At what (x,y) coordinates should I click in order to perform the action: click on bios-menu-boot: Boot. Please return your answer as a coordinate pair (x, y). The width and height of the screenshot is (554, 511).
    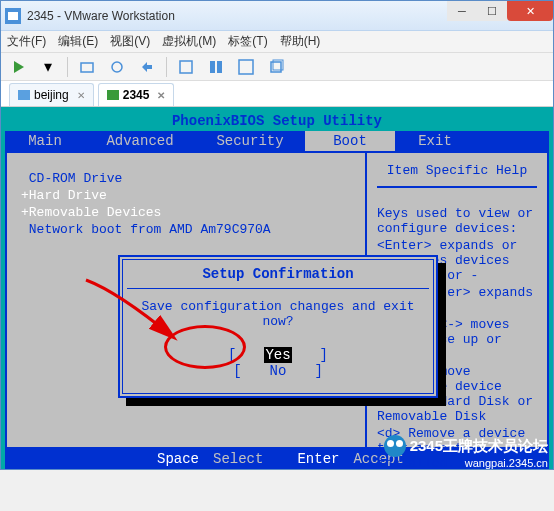
    Looking at the image, I should click on (350, 141).